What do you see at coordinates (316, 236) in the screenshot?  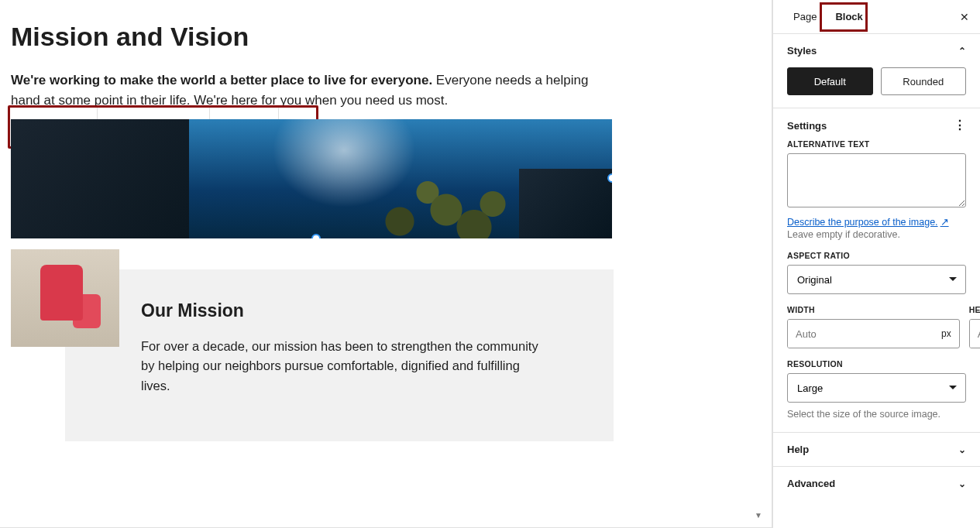 I see `resize-handle-bottom` at bounding box center [316, 236].